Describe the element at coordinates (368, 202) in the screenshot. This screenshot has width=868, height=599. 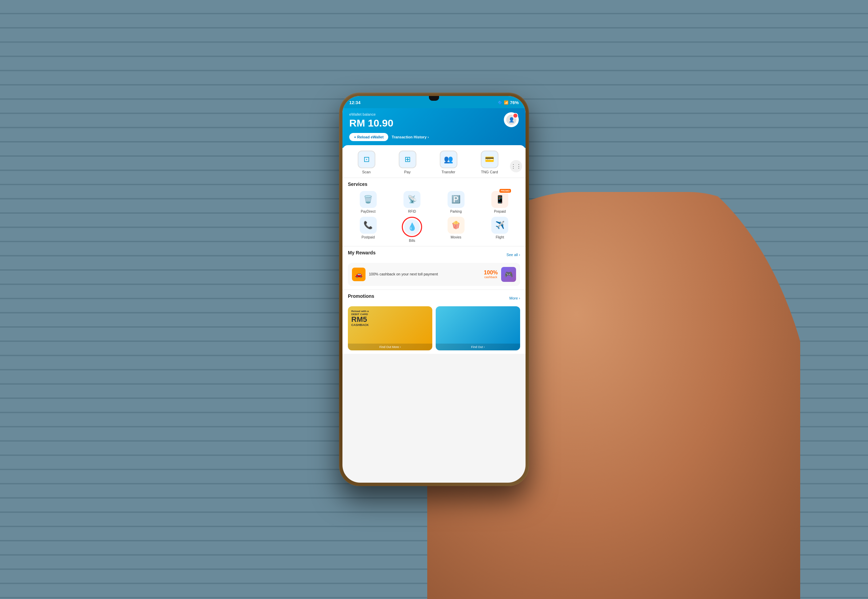
I see `service-paydirect: 🗑️ PayDirect` at that location.